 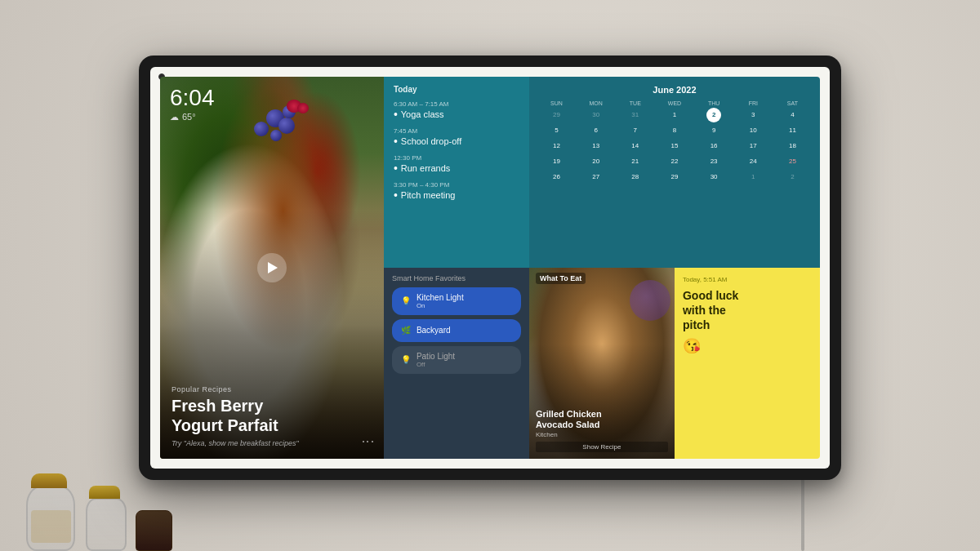 What do you see at coordinates (556, 162) in the screenshot?
I see `cal-day: 19` at bounding box center [556, 162].